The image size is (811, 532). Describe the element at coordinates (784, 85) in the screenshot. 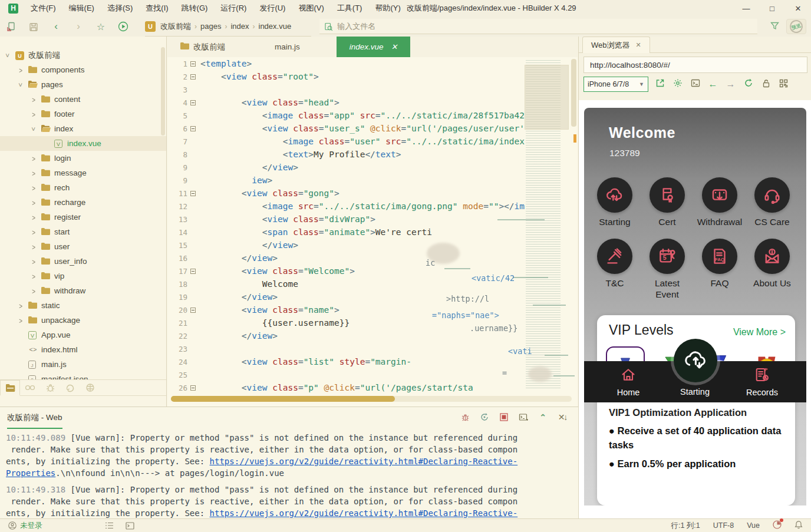

I see `qrcode-icon` at that location.